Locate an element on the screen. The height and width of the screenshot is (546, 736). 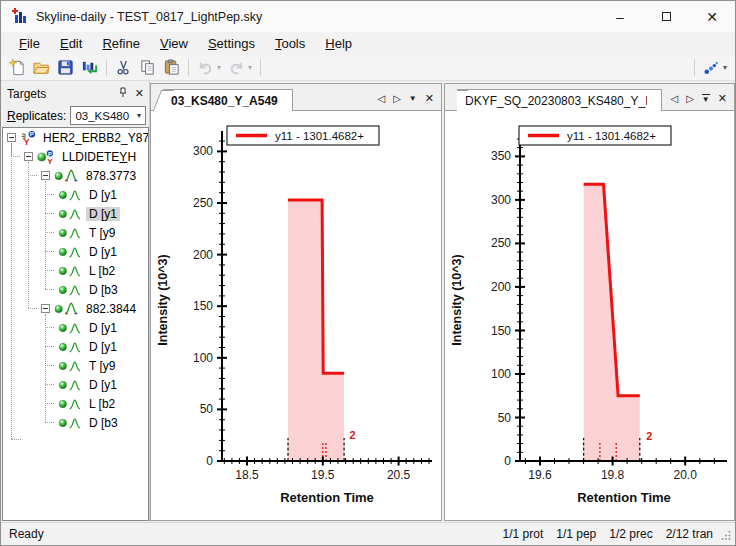
chart-tab-label: DKYF_SQ_20230803_KS480_Y_MKN45 is located at coordinates (556, 101).